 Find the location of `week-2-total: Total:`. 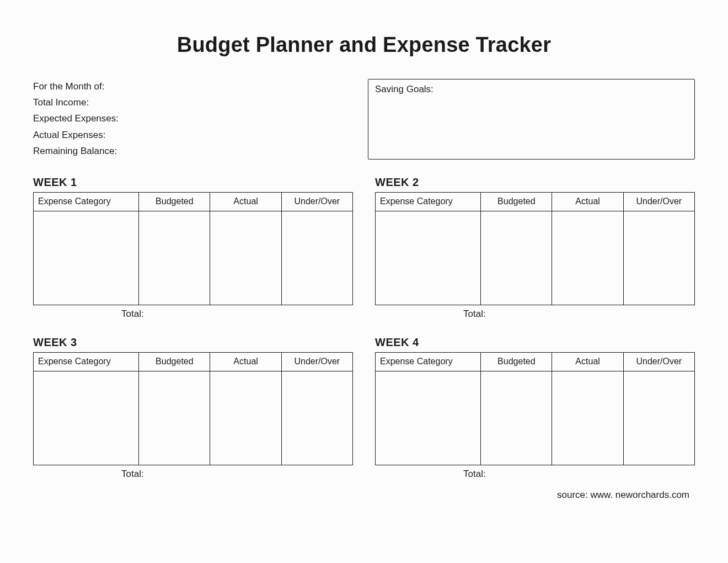

week-2-total: Total: is located at coordinates (535, 314).